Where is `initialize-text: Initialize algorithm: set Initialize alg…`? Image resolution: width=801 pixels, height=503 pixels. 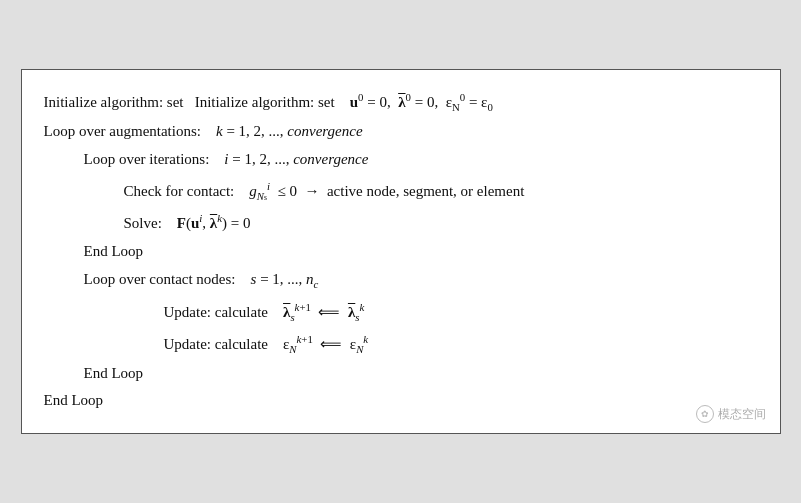
initialize-text: Initialize algorithm: set Initialize alg… is located at coordinates (268, 103).